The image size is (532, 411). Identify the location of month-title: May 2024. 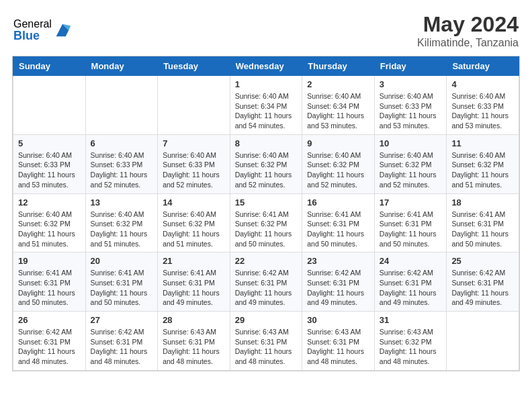
(468, 24).